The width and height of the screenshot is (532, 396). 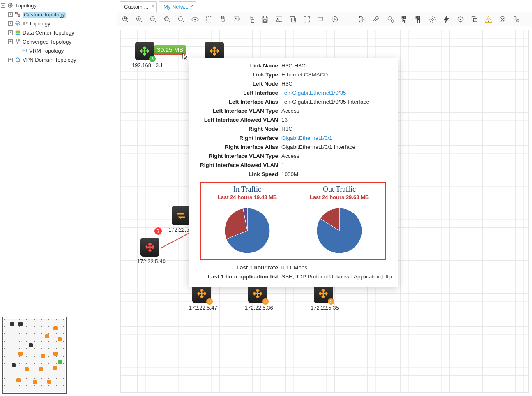 What do you see at coordinates (339, 66) in the screenshot?
I see `detail-value: H3C-H3C` at bounding box center [339, 66].